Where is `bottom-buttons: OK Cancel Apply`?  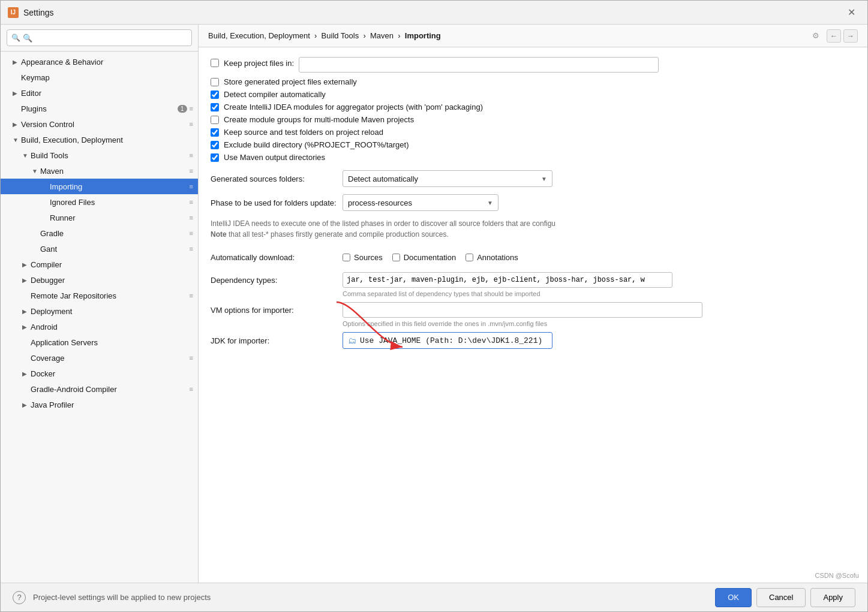 bottom-buttons: OK Cancel Apply is located at coordinates (785, 598).